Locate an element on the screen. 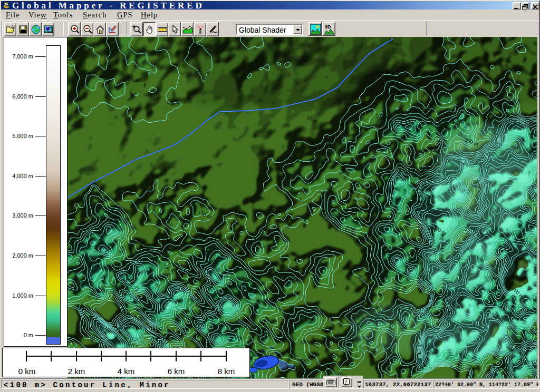  svg-text: 3D is located at coordinates (328, 27).